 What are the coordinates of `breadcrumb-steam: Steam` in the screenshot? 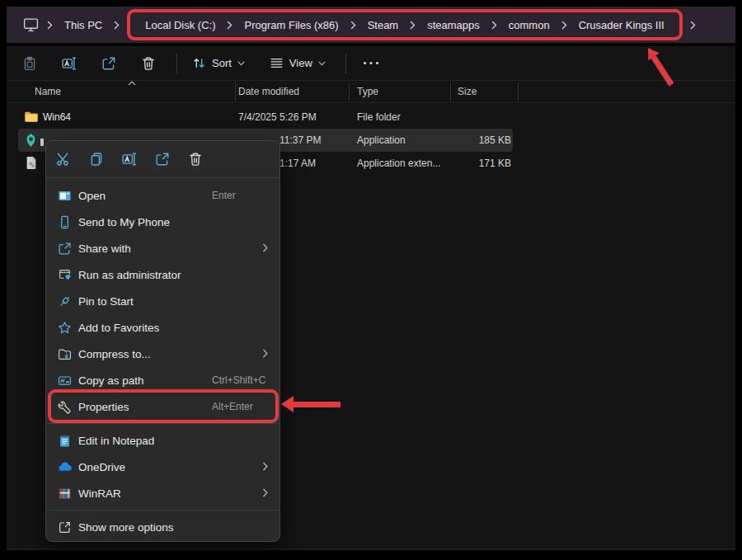 It's located at (383, 25).